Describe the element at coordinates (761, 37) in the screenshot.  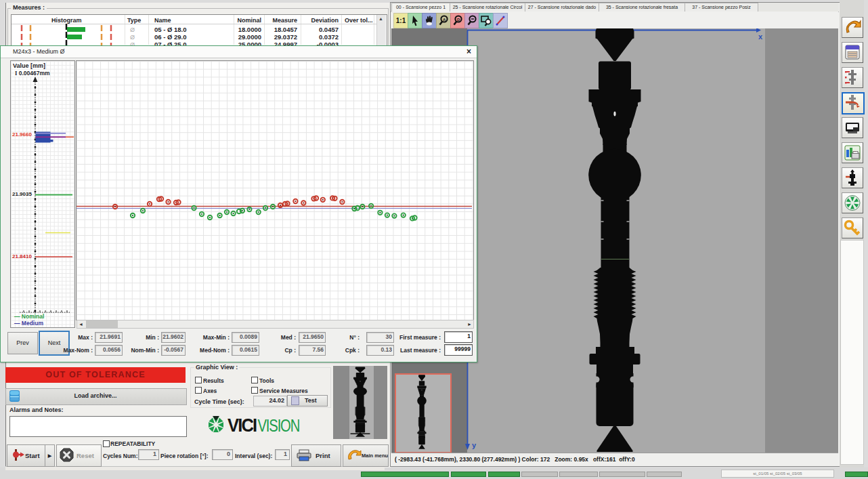
I see `svg-text: x` at that location.